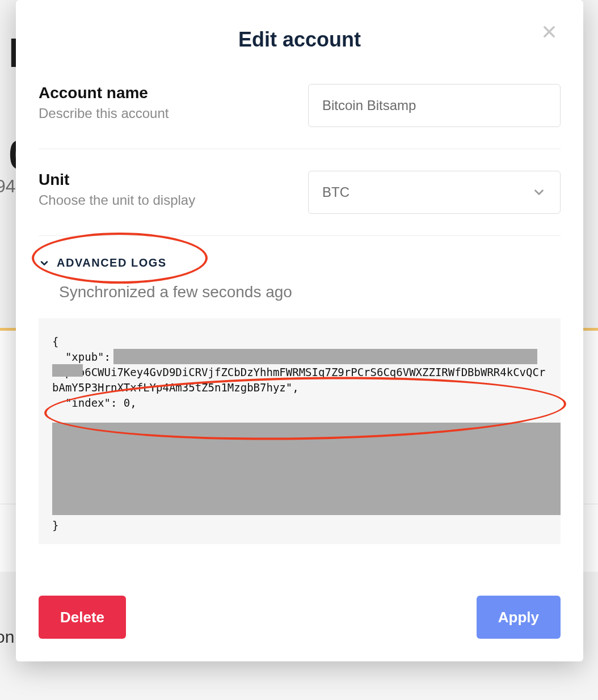  What do you see at coordinates (174, 103) in the screenshot?
I see `account-name-labels: Account name Describe this account` at bounding box center [174, 103].